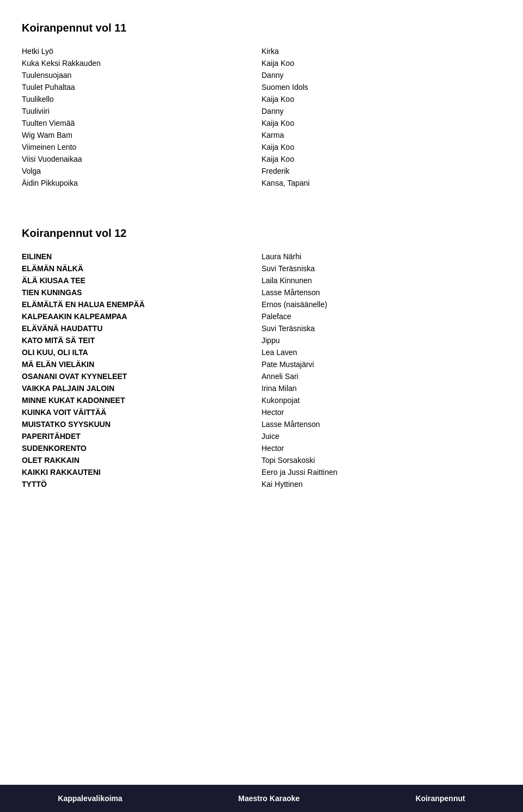 The image size is (523, 812). What do you see at coordinates (142, 99) in the screenshot?
I see `track-name: Tuulikello` at bounding box center [142, 99].